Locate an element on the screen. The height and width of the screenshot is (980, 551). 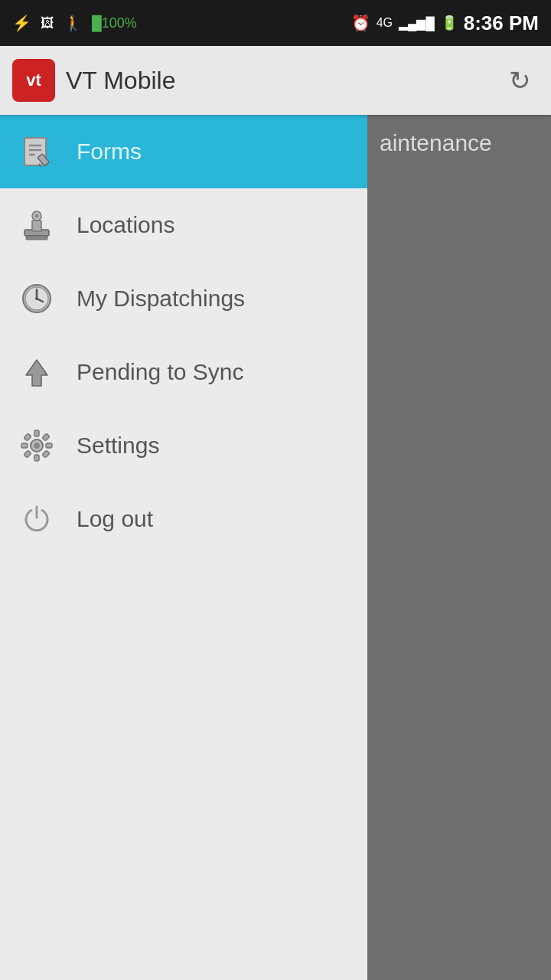
logout-icon is located at coordinates (37, 519).